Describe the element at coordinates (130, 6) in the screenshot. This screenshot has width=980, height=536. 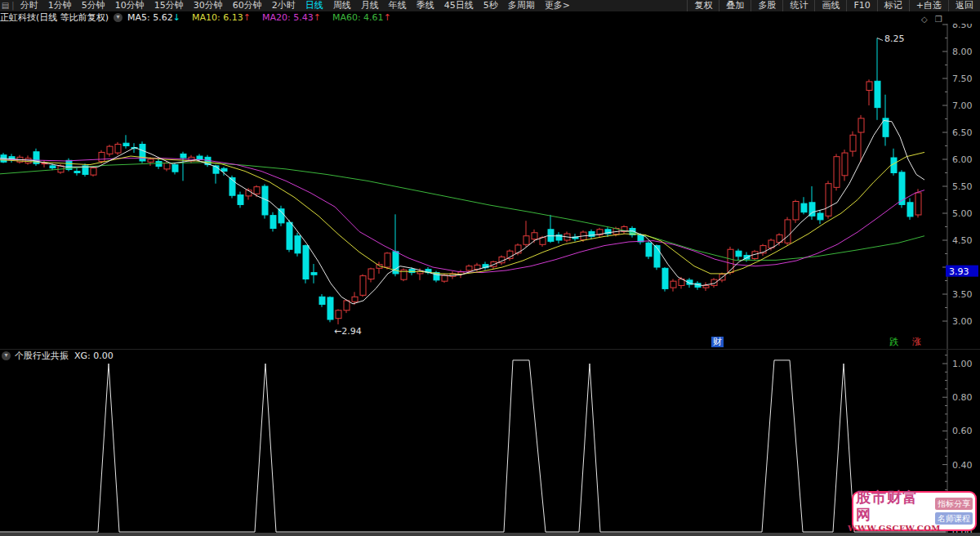
I see `menu-item-10分钟: 10分钟` at that location.